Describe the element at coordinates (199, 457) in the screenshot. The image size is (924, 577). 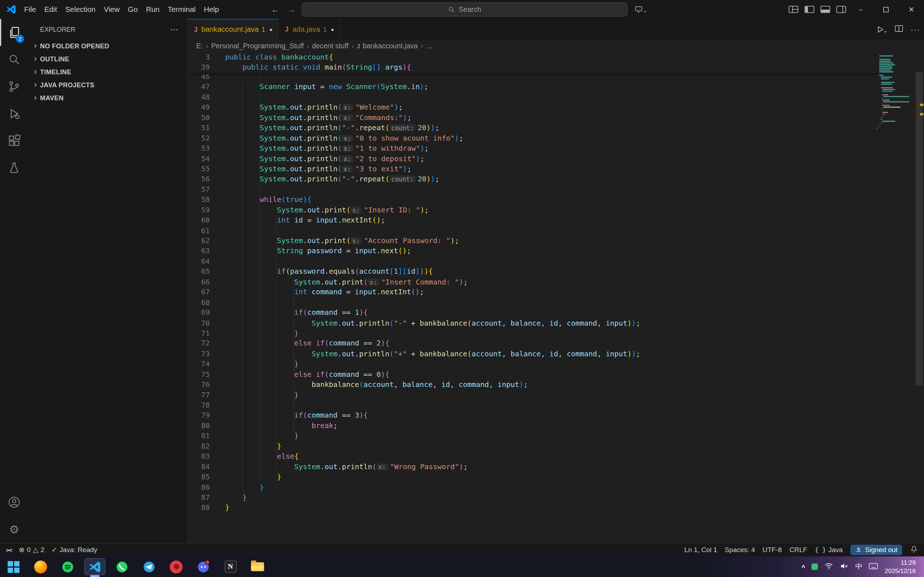
I see `line-number: 83` at that location.